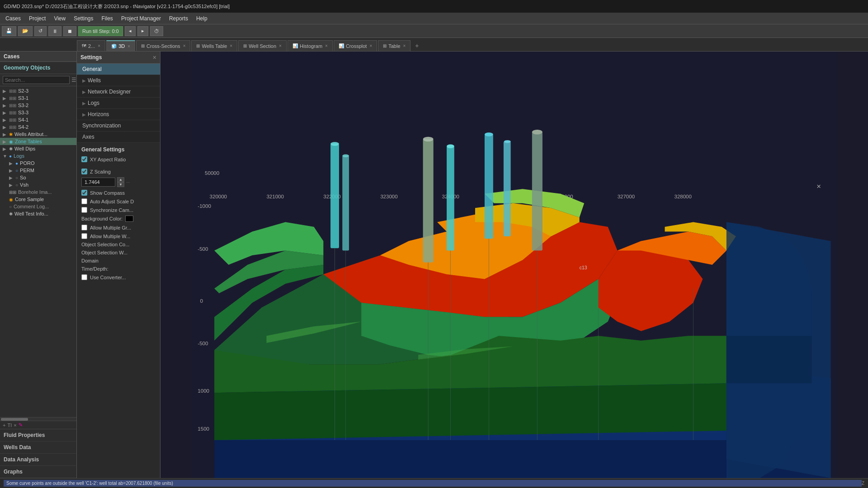 The width and height of the screenshot is (868, 488). Describe the element at coordinates (36, 80) in the screenshot. I see `search-input` at that location.